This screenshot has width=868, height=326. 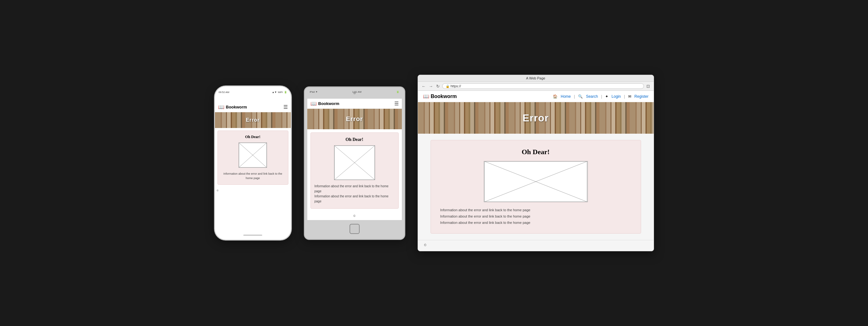 I want to click on phone-status-bar: 09:52 AM ▲▼ WiFi 🔋, so click(x=253, y=92).